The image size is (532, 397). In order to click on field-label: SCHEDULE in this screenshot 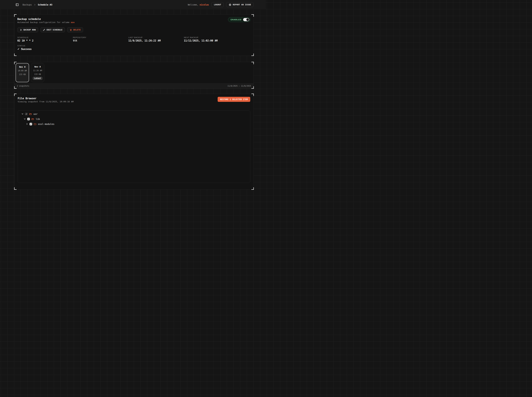, I will do `click(45, 37)`.